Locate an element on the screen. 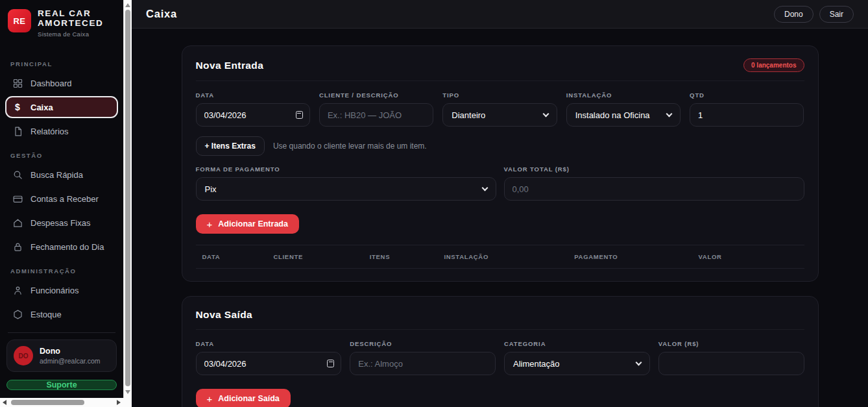  saida-valor-field: VALOR (R$) is located at coordinates (732, 358).